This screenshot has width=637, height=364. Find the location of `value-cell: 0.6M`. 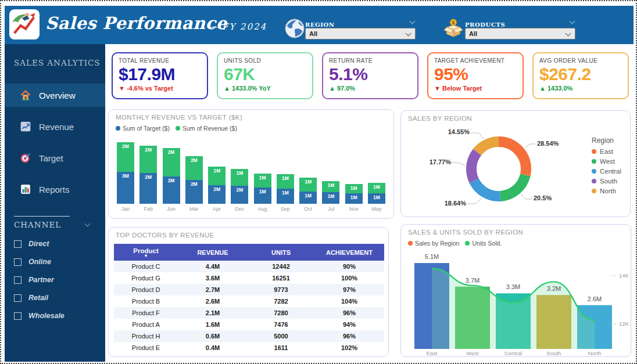

value-cell: 0.6M is located at coordinates (213, 336).